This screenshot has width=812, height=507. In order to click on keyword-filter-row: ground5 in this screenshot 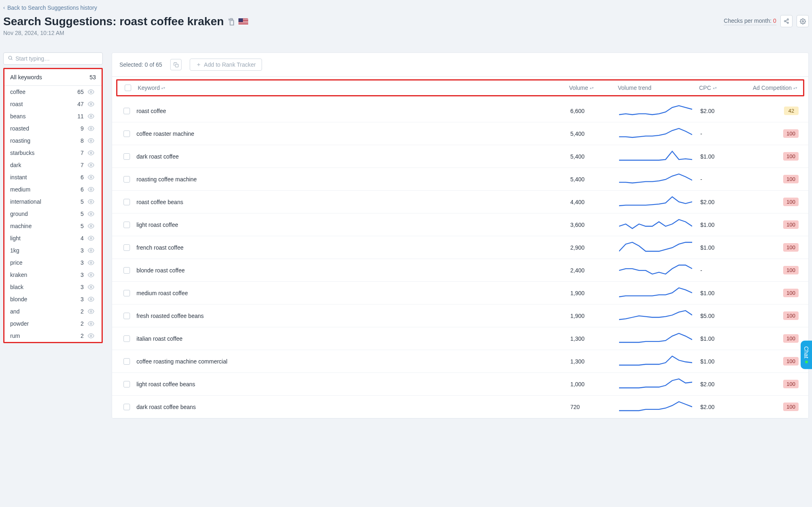, I will do `click(52, 214)`.